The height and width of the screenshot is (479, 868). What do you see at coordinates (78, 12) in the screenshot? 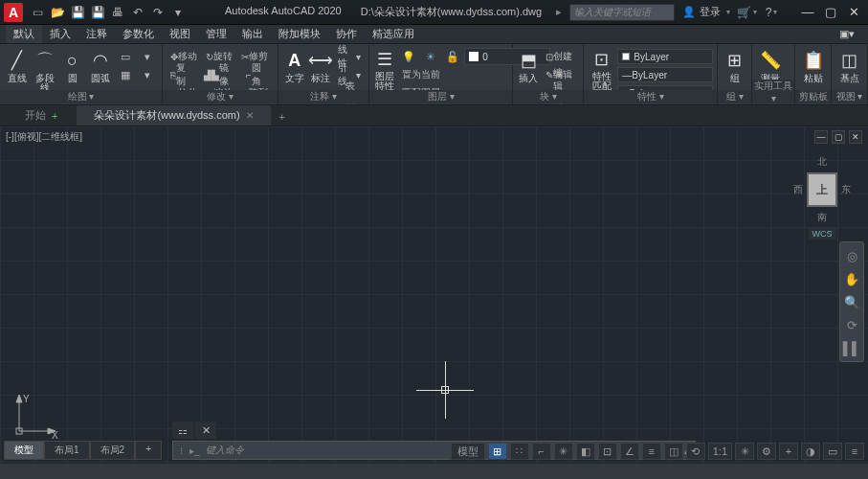
I see `save-icon: 💾` at bounding box center [78, 12].